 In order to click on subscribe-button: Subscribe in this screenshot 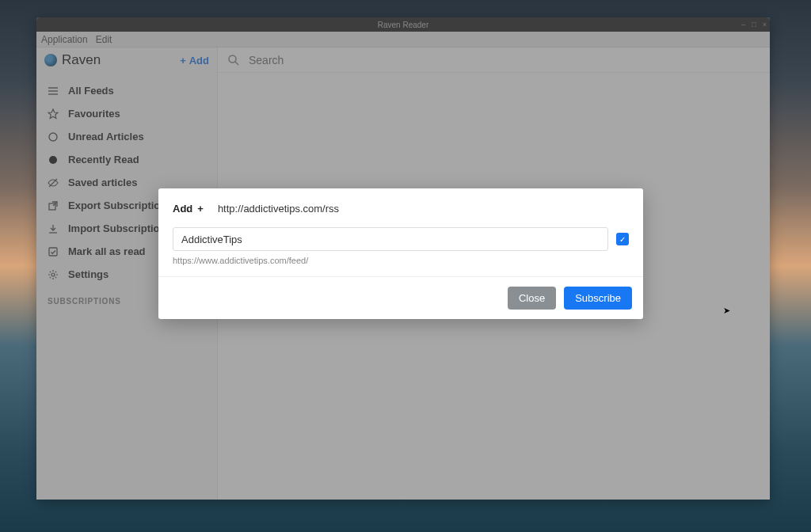, I will do `click(598, 298)`.